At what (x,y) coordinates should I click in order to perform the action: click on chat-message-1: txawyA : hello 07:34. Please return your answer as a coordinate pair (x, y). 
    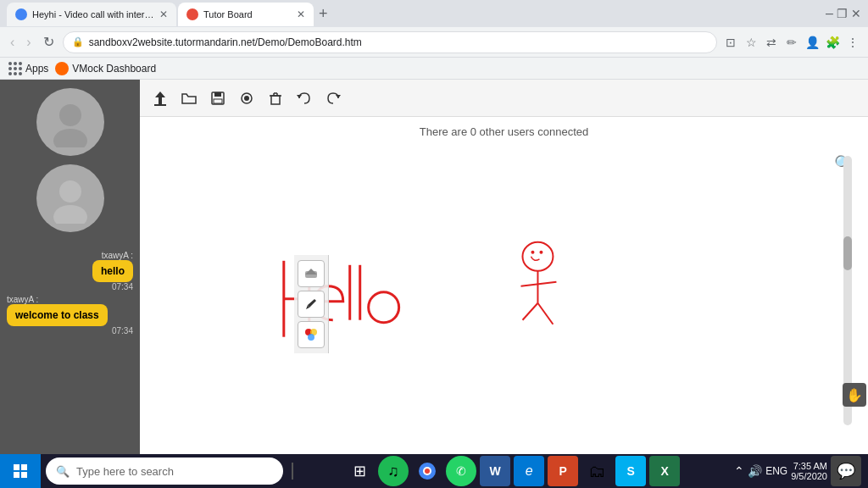
    Looking at the image, I should click on (70, 271).